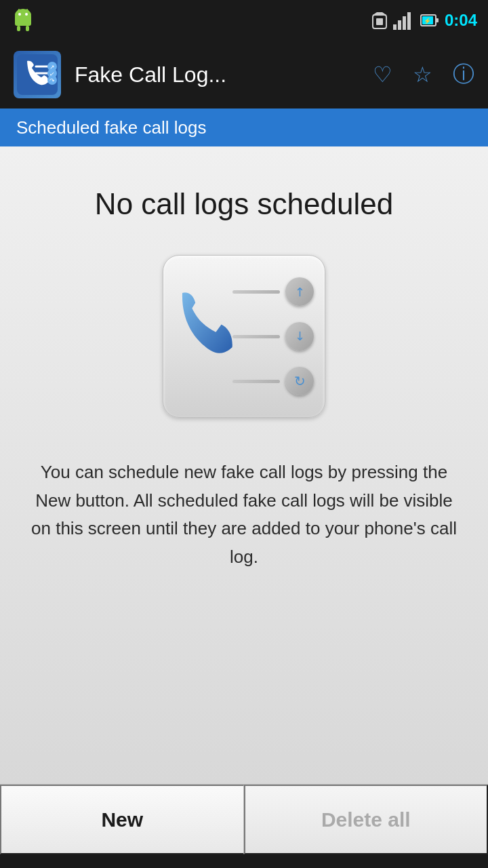 Image resolution: width=488 pixels, height=868 pixels. What do you see at coordinates (423, 75) in the screenshot?
I see `star-icon: ☆` at bounding box center [423, 75].